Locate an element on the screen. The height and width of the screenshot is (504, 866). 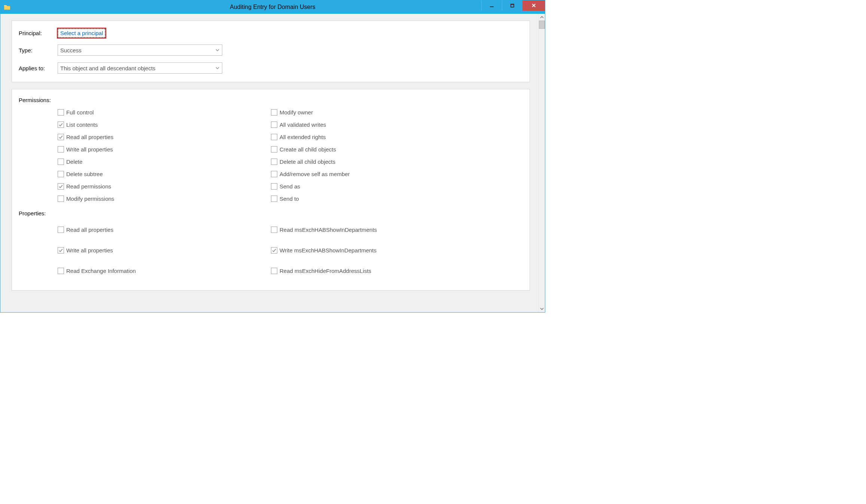
permission-label: Full control is located at coordinates (80, 112).